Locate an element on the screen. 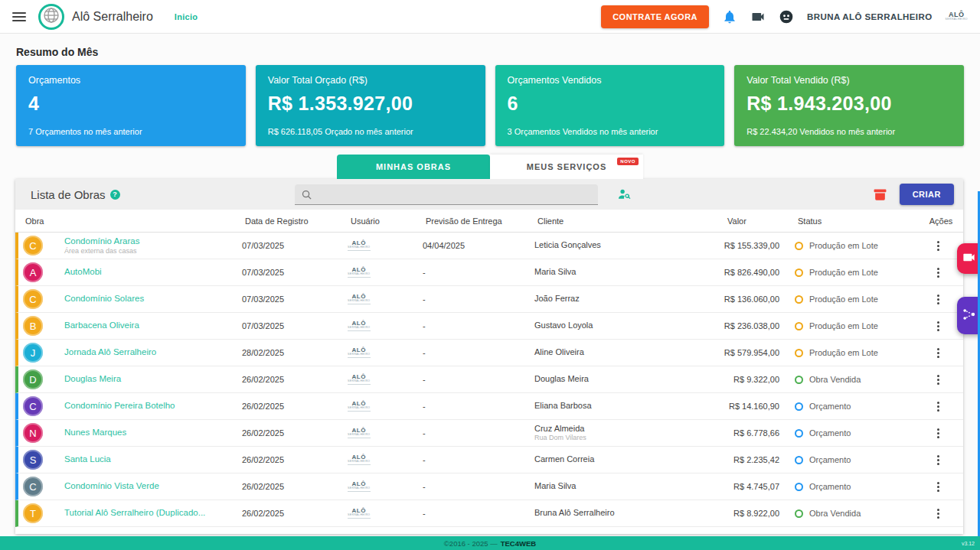  cliente-name: Eliana Barbosa is located at coordinates (619, 405).